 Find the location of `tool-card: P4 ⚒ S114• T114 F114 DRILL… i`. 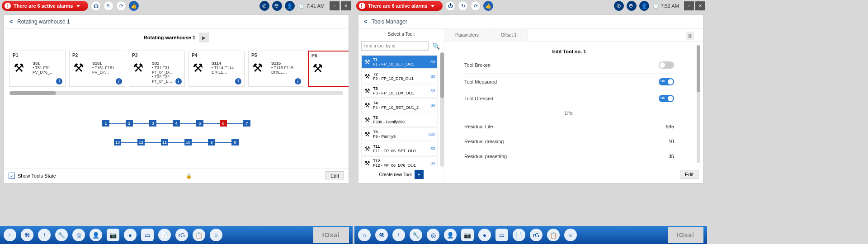

tool-card: P4 ⚒ S114• T114 F114 DRILL… i is located at coordinates (217, 69).